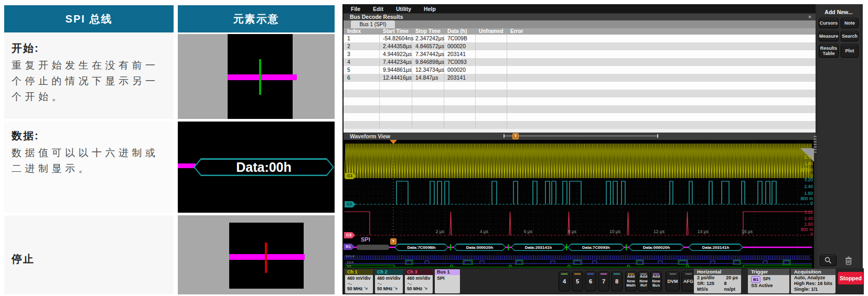  I want to click on decoded-frame: Data:000020h, so click(479, 247).